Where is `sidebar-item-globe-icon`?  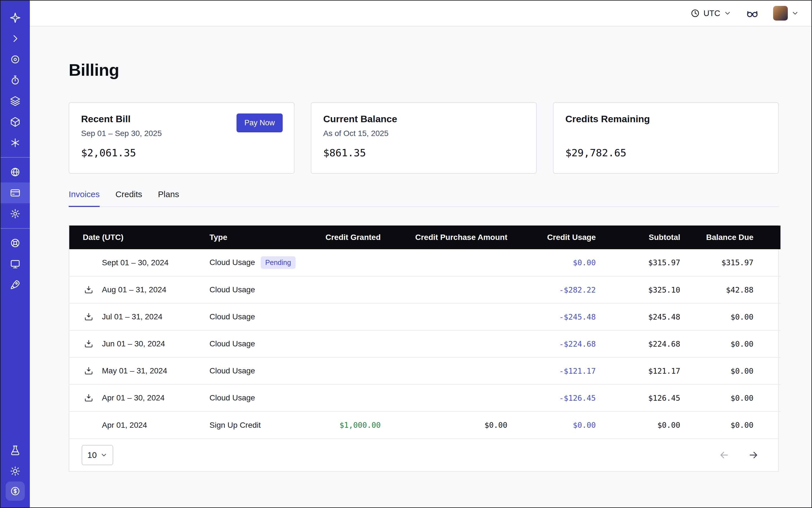
sidebar-item-globe-icon is located at coordinates (15, 172).